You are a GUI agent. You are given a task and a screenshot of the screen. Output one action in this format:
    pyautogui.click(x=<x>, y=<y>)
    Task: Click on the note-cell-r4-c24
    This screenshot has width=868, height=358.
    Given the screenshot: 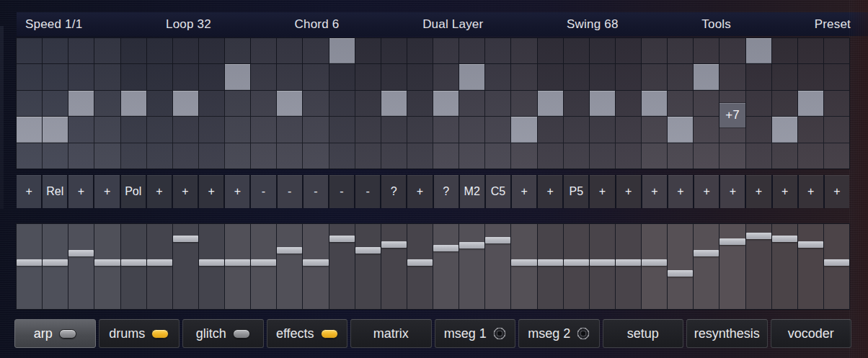 What is the action you would take?
    pyautogui.click(x=629, y=130)
    